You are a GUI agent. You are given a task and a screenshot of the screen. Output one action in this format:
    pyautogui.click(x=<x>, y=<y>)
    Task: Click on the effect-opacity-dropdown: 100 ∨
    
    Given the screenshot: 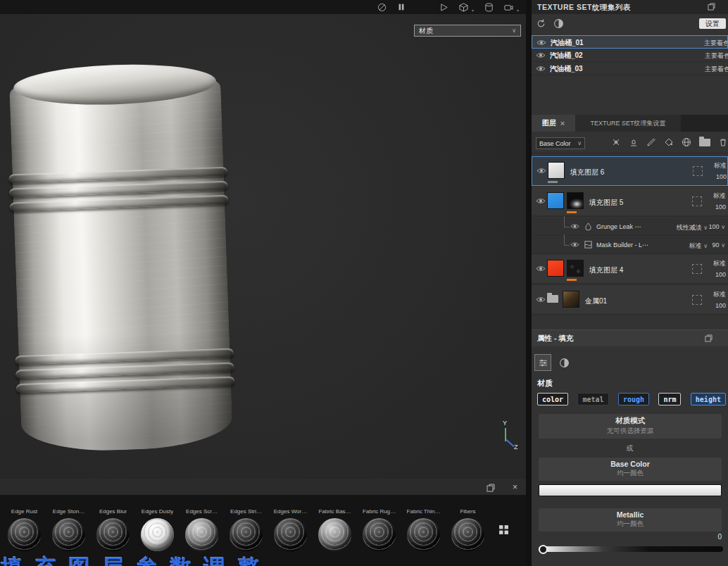 What is the action you would take?
    pyautogui.click(x=717, y=227)
    